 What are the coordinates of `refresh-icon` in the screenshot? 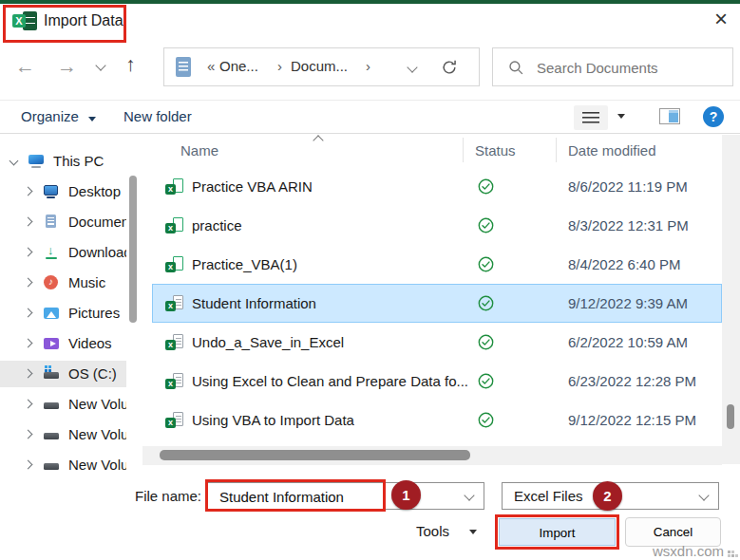 It's located at (449, 67).